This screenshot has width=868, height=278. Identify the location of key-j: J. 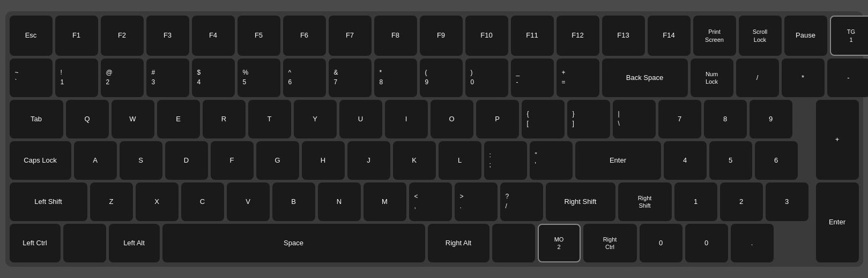
(369, 160).